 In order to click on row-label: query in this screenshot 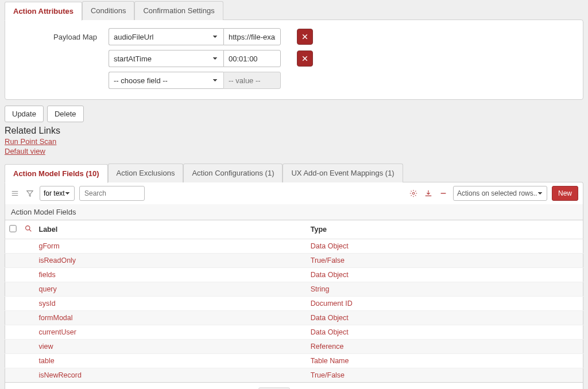, I will do `click(171, 289)`.